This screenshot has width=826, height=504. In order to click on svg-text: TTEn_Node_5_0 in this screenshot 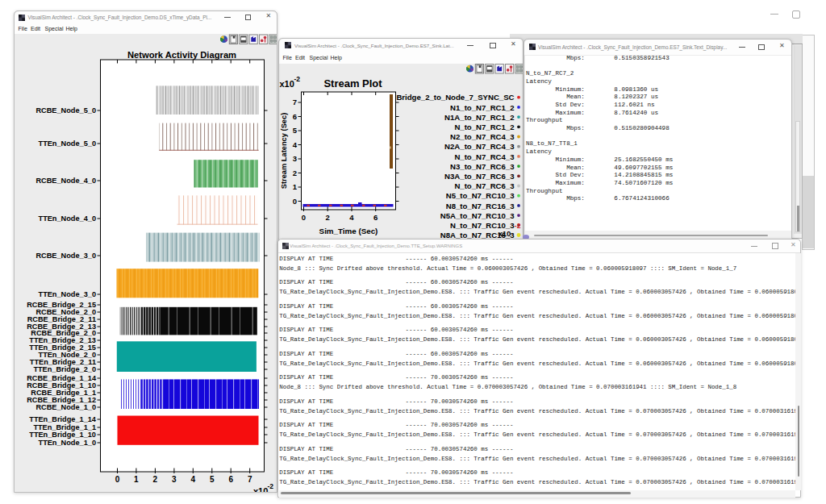, I will do `click(66, 144)`.